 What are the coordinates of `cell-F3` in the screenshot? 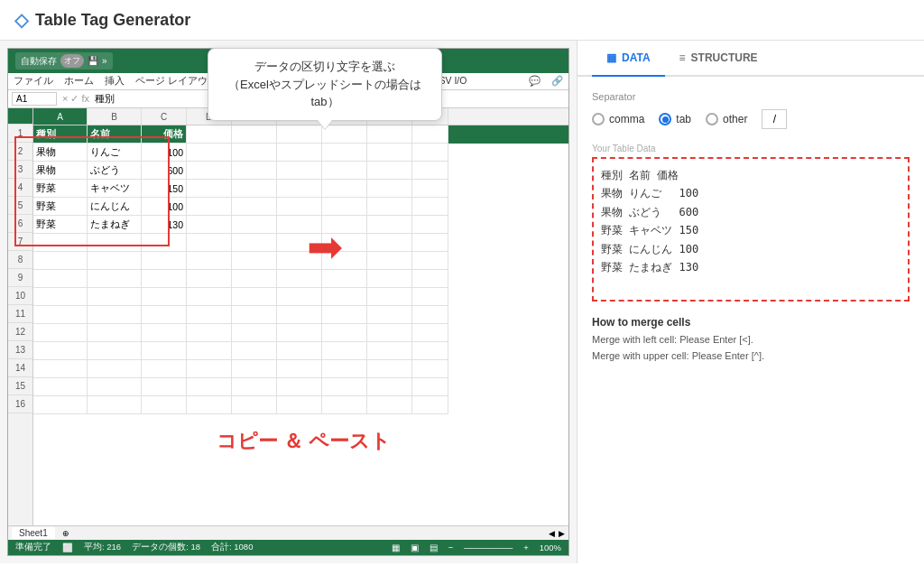 It's located at (300, 171).